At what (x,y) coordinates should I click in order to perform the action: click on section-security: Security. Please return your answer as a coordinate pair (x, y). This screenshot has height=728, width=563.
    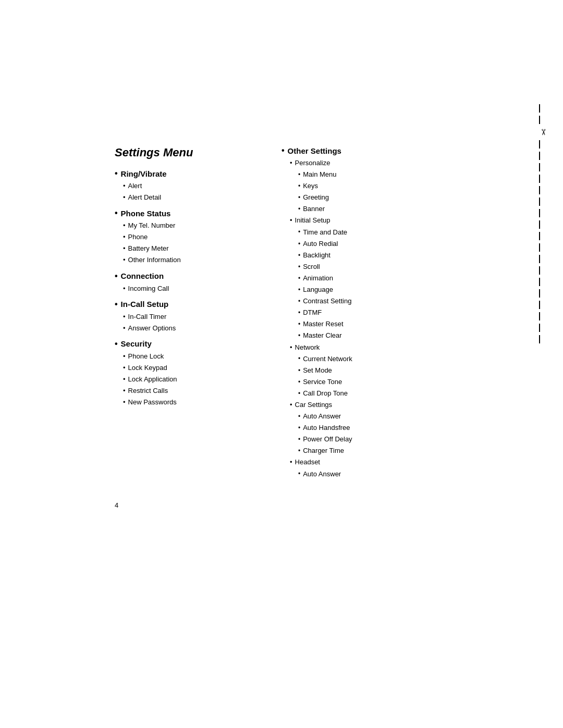
    Looking at the image, I should click on (182, 344).